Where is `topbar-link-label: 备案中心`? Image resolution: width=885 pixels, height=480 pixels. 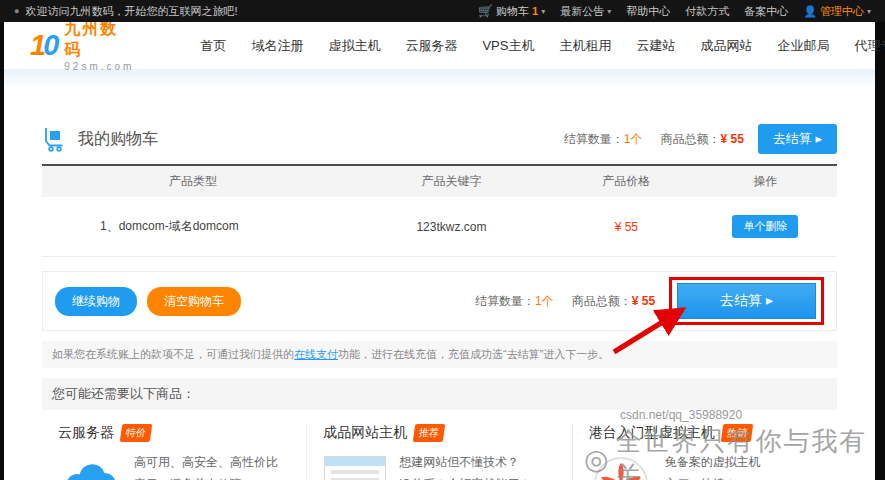
topbar-link-label: 备案中心 is located at coordinates (766, 12).